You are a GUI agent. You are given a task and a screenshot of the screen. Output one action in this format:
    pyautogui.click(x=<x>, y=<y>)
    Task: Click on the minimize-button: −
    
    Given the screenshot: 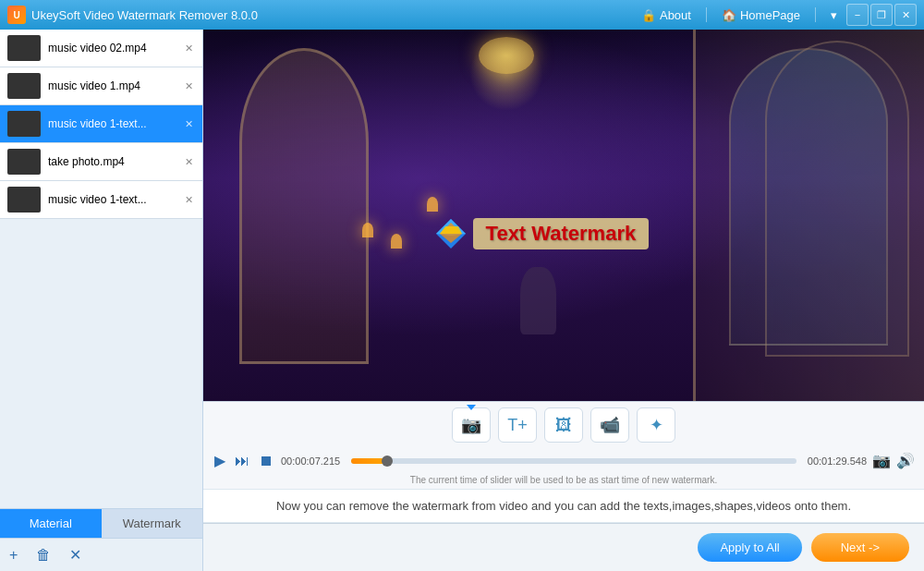 What is the action you would take?
    pyautogui.click(x=857, y=15)
    